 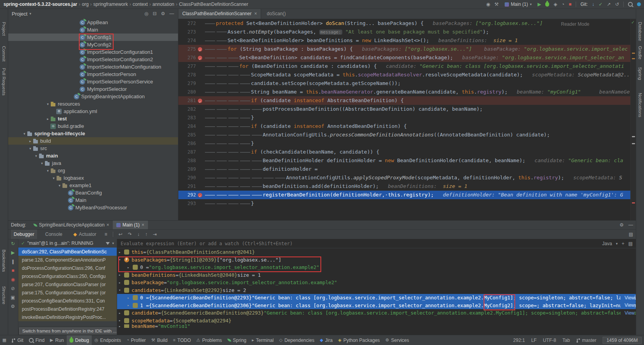 What do you see at coordinates (623, 244) in the screenshot?
I see `add-watch-icon: +` at bounding box center [623, 244].